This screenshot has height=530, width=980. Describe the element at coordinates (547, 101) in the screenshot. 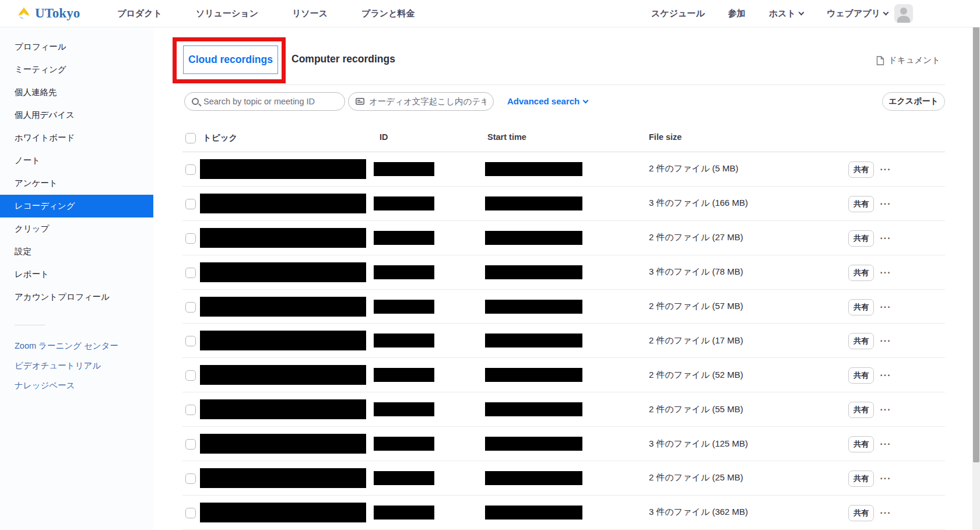

I see `advanced-search-link: Advanced search` at that location.